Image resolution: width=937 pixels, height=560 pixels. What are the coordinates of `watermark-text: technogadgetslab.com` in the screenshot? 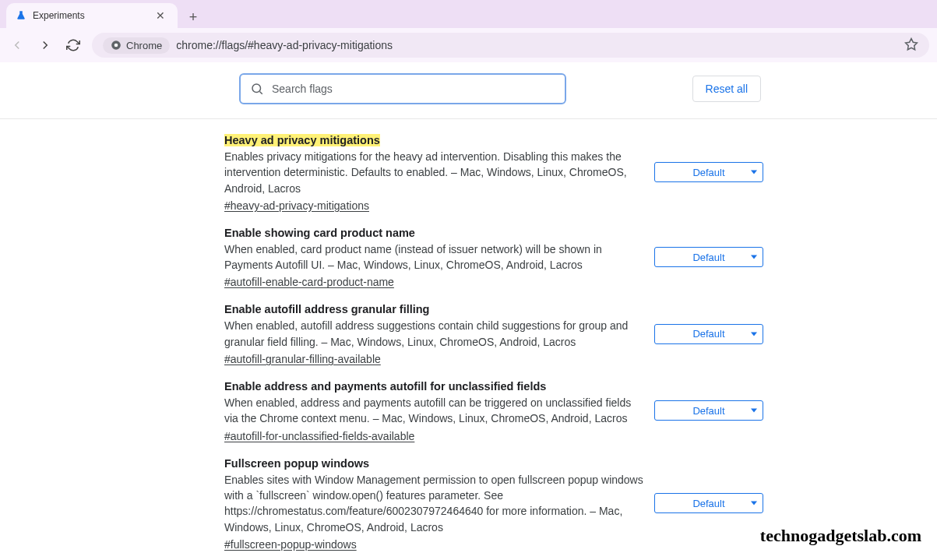 It's located at (841, 536).